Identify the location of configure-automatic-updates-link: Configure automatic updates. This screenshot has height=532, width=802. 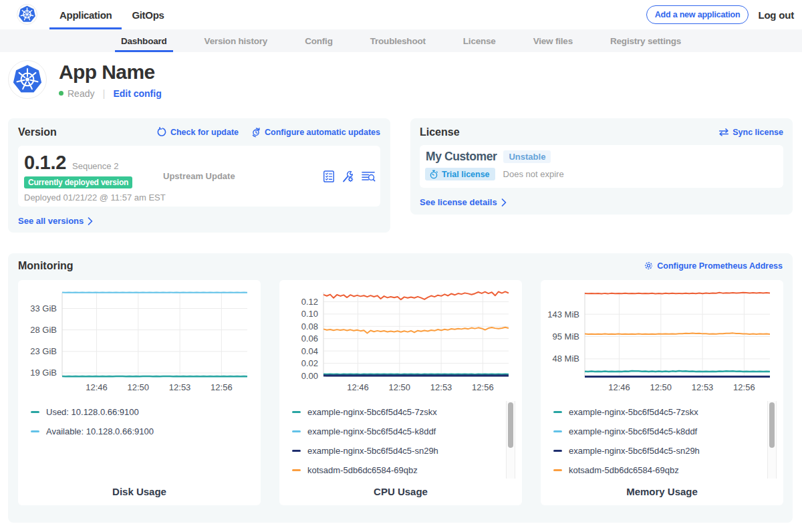
(315, 132).